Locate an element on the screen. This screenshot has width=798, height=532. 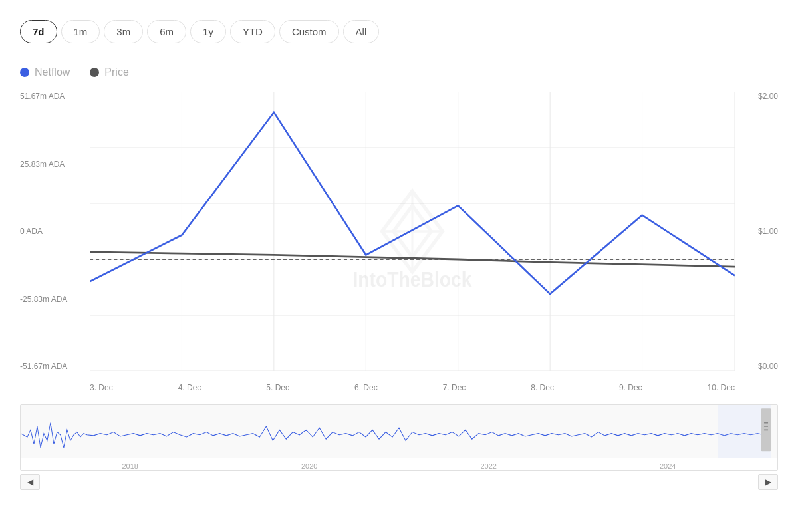
filter-7d-button: 7d is located at coordinates (39, 32).